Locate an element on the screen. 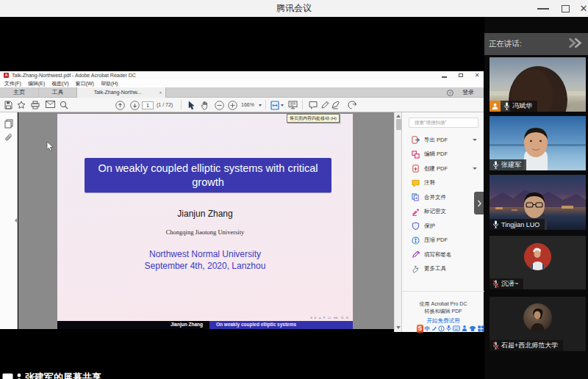  acrobat-close-button: ✕ is located at coordinates (477, 75).